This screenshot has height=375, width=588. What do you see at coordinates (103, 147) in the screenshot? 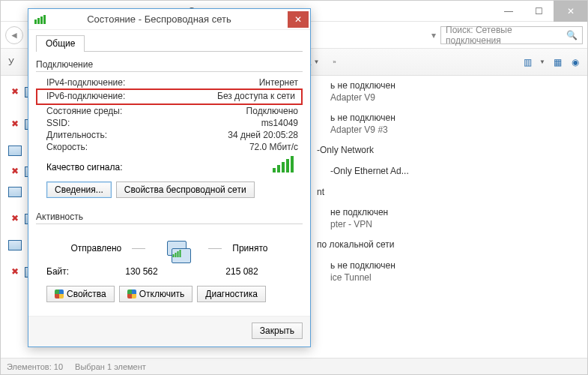
I see `speed-label: Скорость:` at bounding box center [103, 147].